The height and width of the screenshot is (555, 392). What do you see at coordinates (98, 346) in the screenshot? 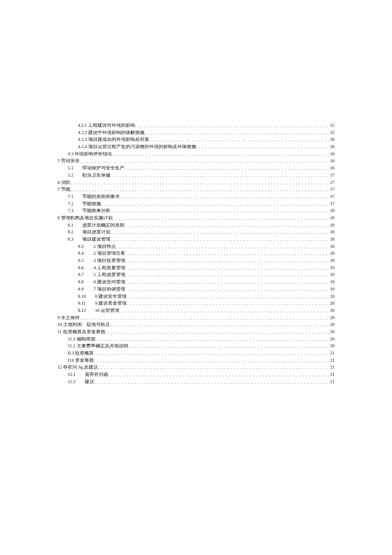
I see `toc-entry-label: 11.2 主要费率确定及其他说明` at bounding box center [98, 346].